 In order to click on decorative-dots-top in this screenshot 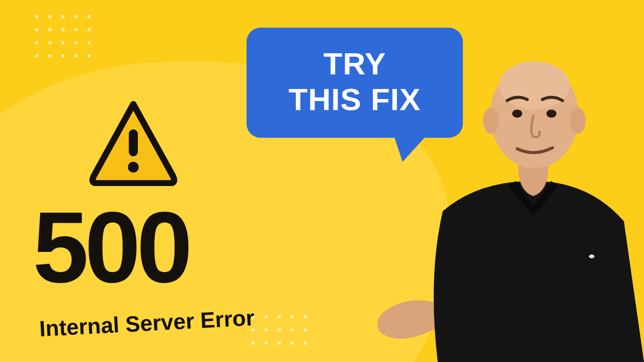, I will do `click(63, 36)`.